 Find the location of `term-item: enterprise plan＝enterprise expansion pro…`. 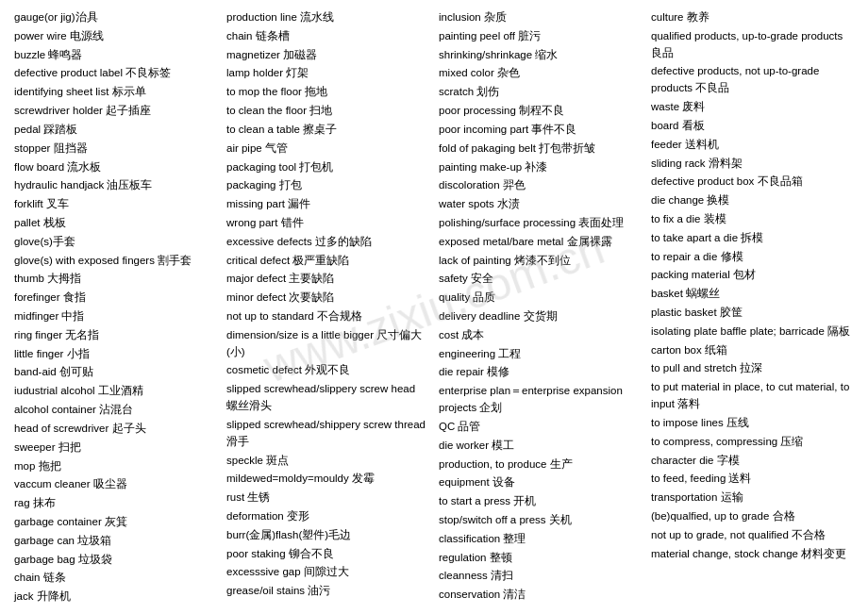

term-item: enterprise plan＝enterprise expansion pro… is located at coordinates (540, 400).